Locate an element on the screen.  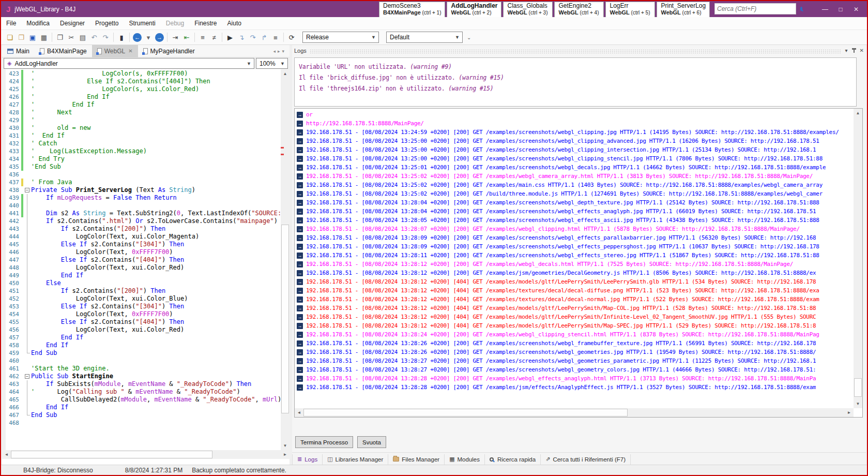
layout-variant-select: Default ▼ is located at coordinates (424, 37).